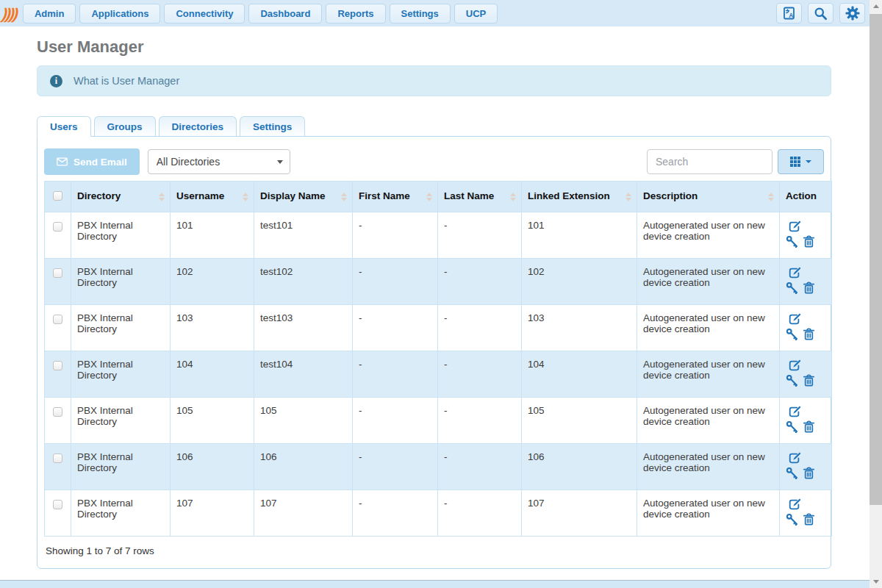 The width and height of the screenshot is (882, 588). I want to click on language-button: A, so click(789, 13).